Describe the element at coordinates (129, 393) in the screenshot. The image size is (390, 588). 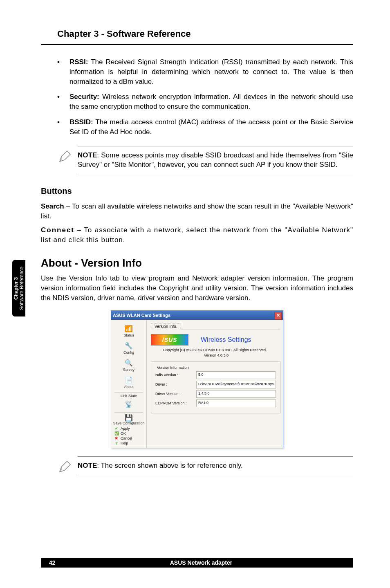
I see `sidebar-separator` at that location.